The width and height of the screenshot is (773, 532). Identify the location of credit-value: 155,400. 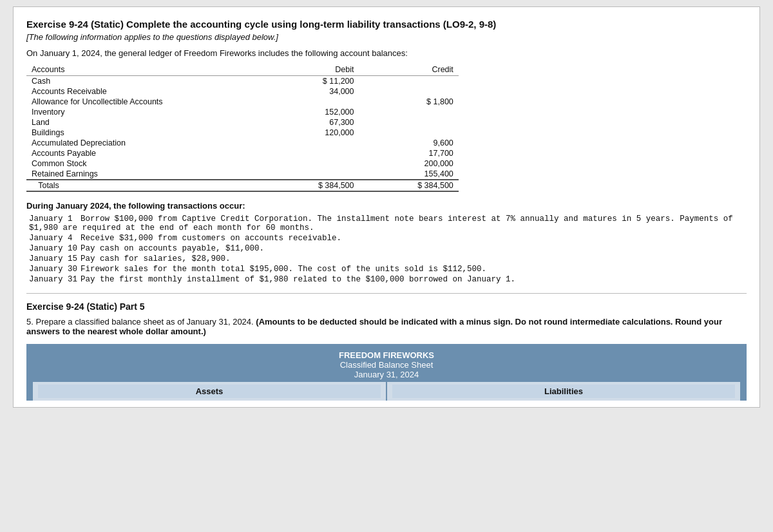
(409, 174).